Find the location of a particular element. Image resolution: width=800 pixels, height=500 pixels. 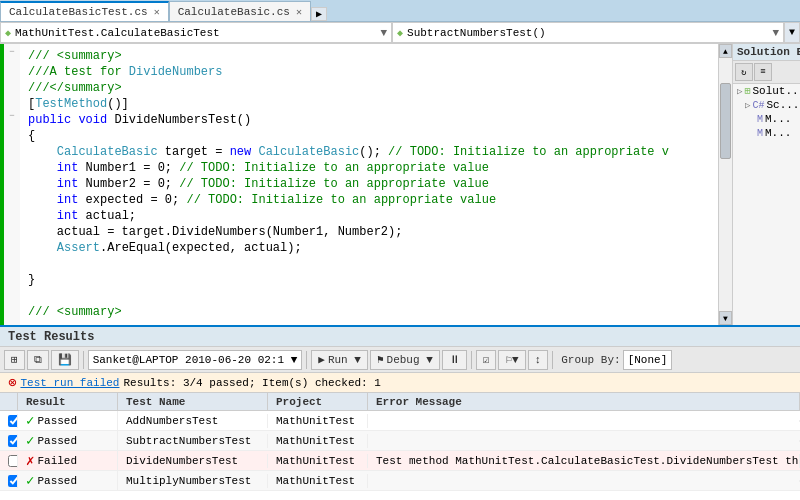

run-label: Run ▼ is located at coordinates (344, 360).